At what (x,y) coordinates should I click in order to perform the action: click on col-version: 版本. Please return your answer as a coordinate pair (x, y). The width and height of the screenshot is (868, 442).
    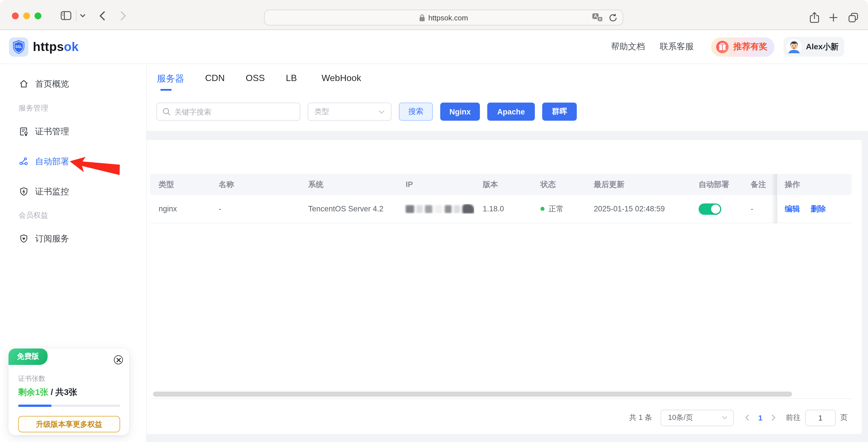
    Looking at the image, I should click on (503, 185).